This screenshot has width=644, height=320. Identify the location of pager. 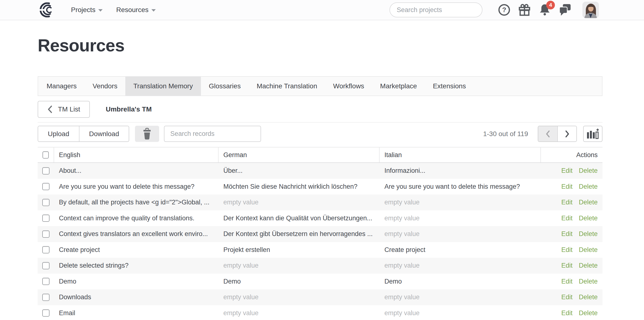
(557, 134).